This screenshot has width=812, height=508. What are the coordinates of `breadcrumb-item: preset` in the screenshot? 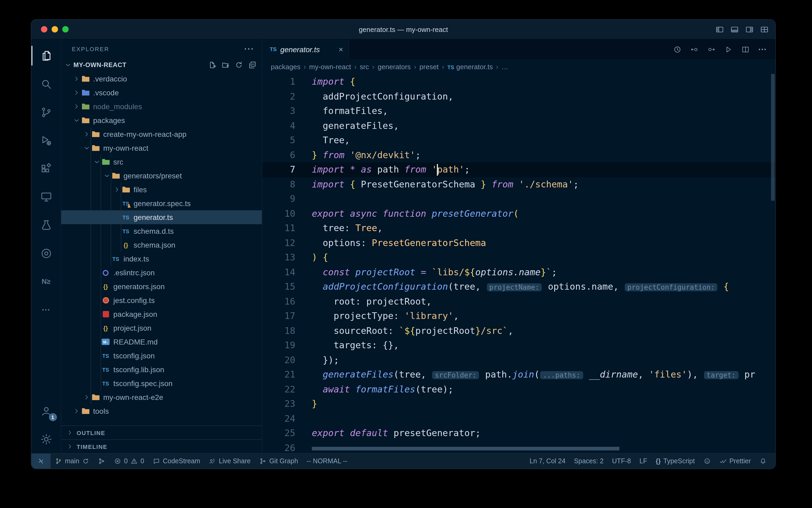 It's located at (429, 67).